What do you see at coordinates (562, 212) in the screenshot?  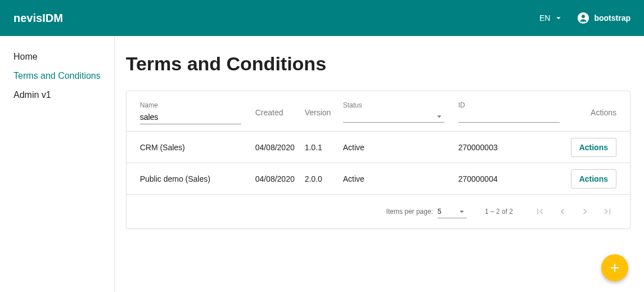 I see `prev-page-button` at bounding box center [562, 212].